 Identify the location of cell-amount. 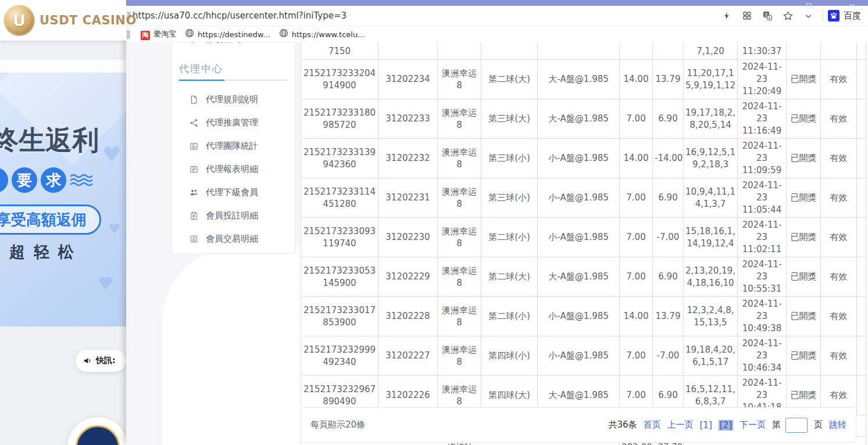
(636, 51).